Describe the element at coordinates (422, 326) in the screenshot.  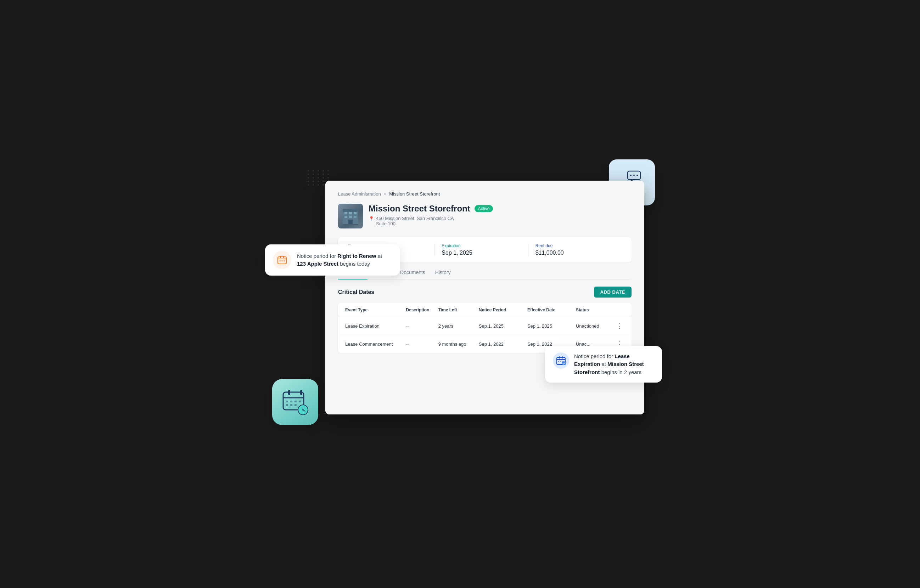
I see `cell-description-1: --` at that location.